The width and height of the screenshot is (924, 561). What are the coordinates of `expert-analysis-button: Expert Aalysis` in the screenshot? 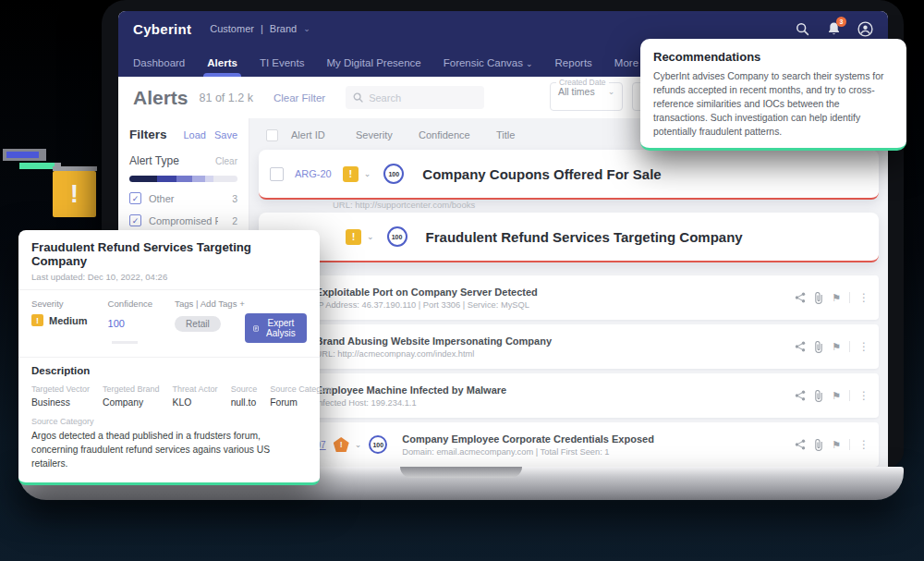 It's located at (275, 328).